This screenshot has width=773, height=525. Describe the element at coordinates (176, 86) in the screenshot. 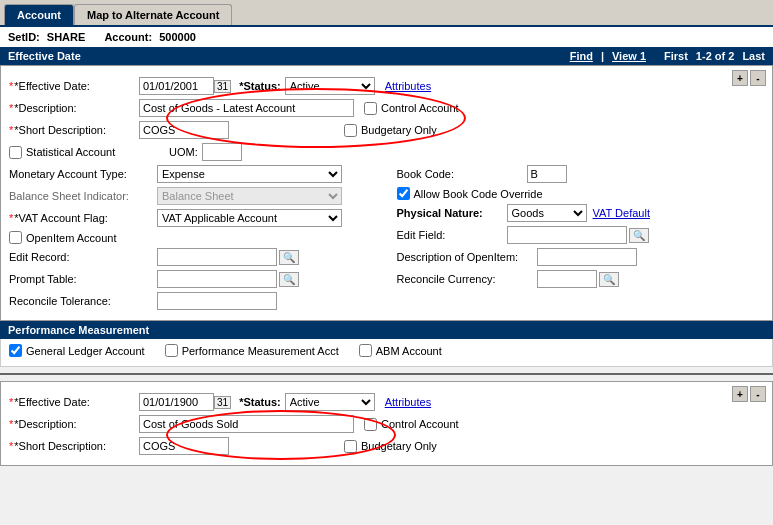

I see `eff-date-input` at that location.